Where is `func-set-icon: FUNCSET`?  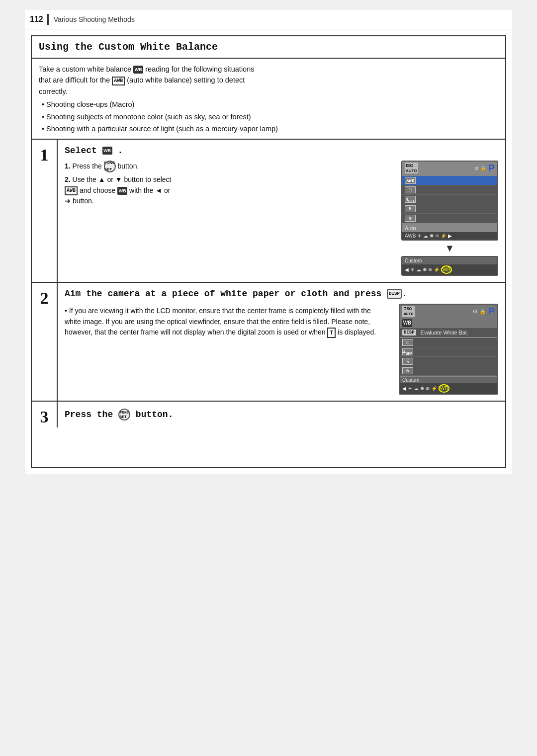
func-set-icon: FUNCSET is located at coordinates (110, 167).